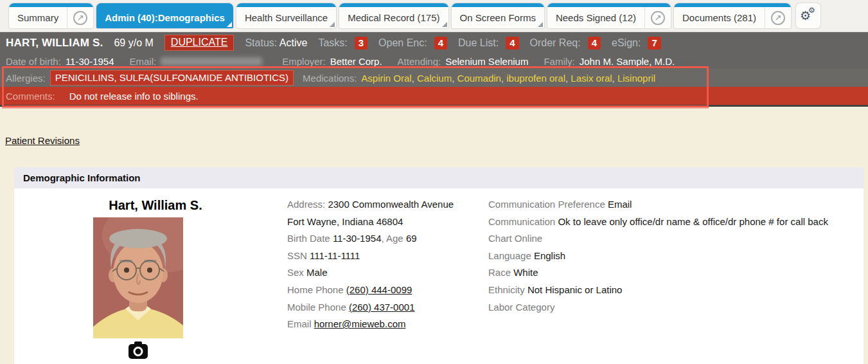 The width and height of the screenshot is (868, 364). Describe the element at coordinates (522, 307) in the screenshot. I see `labor-category-label: Labor Category` at that location.